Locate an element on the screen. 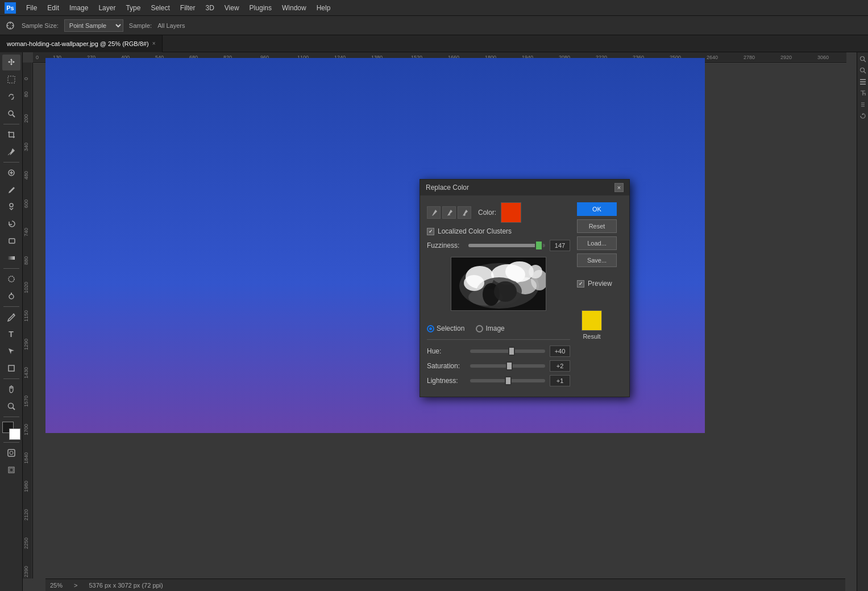 This screenshot has width=868, height=591. quick-mask-tool is located at coordinates (11, 453).